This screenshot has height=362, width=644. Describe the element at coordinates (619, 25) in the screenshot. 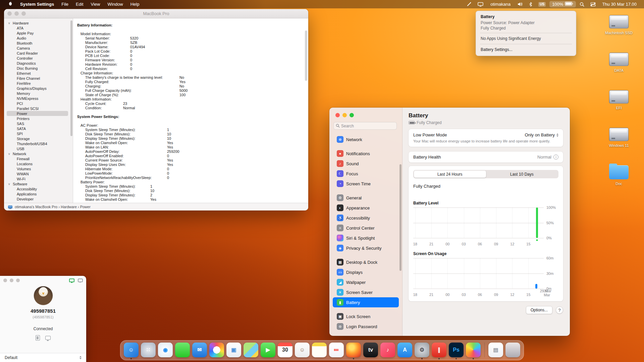

I see `desktop-icon: Machintosh SSD` at that location.